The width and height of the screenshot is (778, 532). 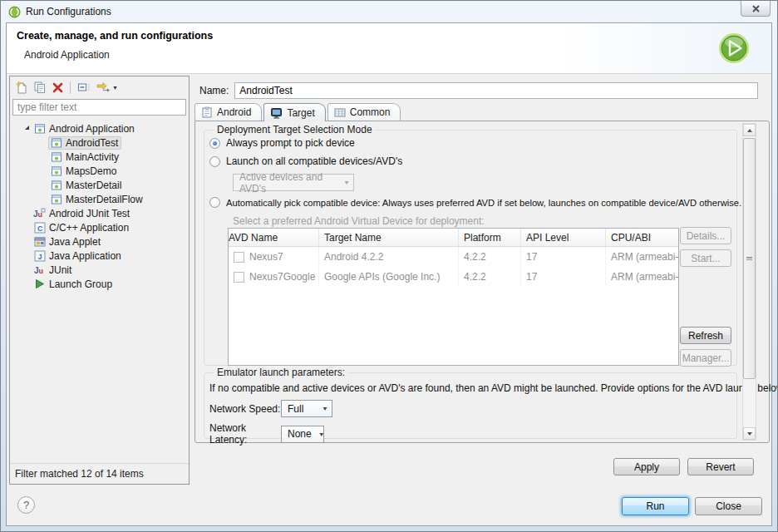 I want to click on avd-row: Nexus7Google Google APIs (Google Inc.) 4…, so click(x=454, y=277).